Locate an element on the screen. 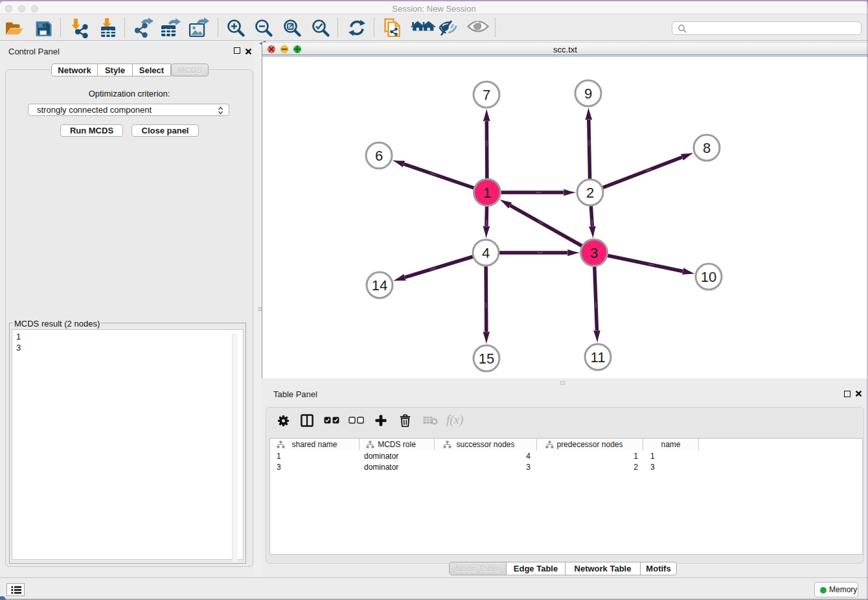 The width and height of the screenshot is (868, 600). svg-text: 10 is located at coordinates (709, 277).